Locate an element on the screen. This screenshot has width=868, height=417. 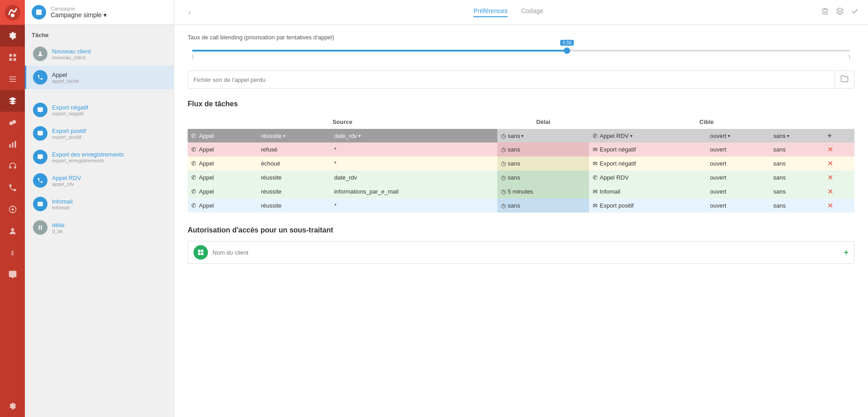
sidebar-item-dollar: $ is located at coordinates (13, 253).